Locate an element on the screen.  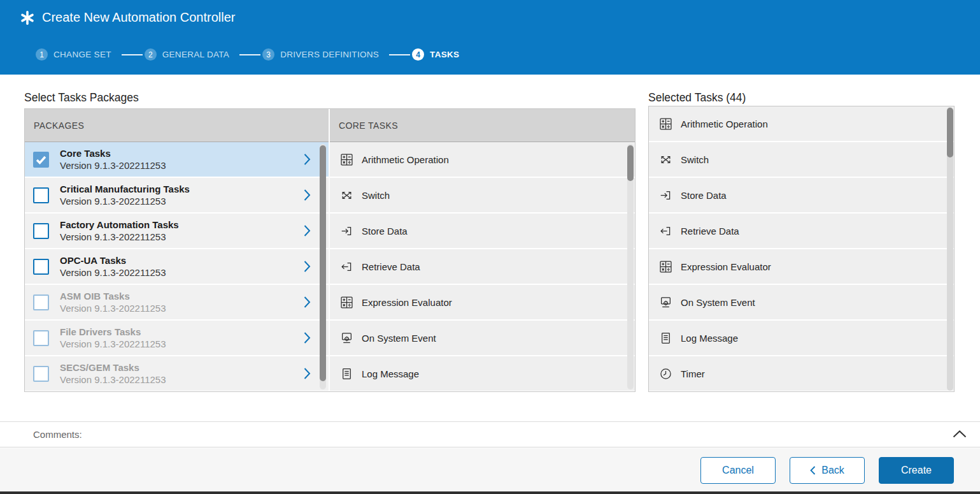
select-tasks-packages-title: Select Tasks Packages is located at coordinates (82, 98).